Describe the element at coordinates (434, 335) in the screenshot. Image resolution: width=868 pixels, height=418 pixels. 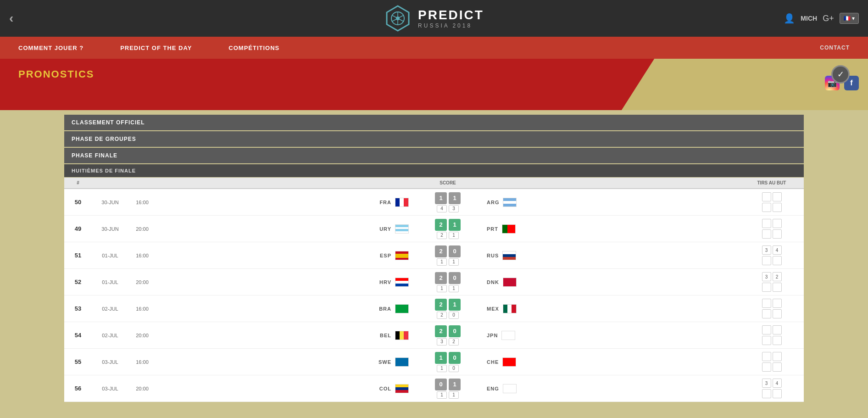
I see `table-row: 54 02-JUL 20:00 BEL 2 0 3 2 JPN` at that location.